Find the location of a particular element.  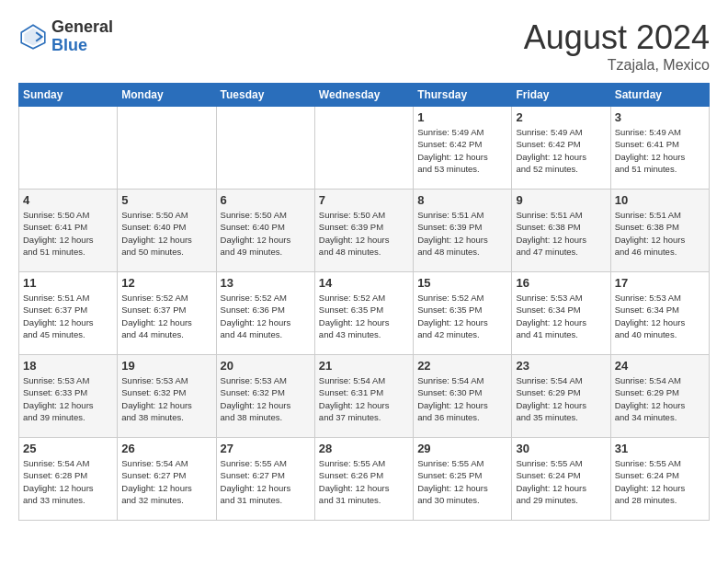

day-number: 3 is located at coordinates (660, 118).